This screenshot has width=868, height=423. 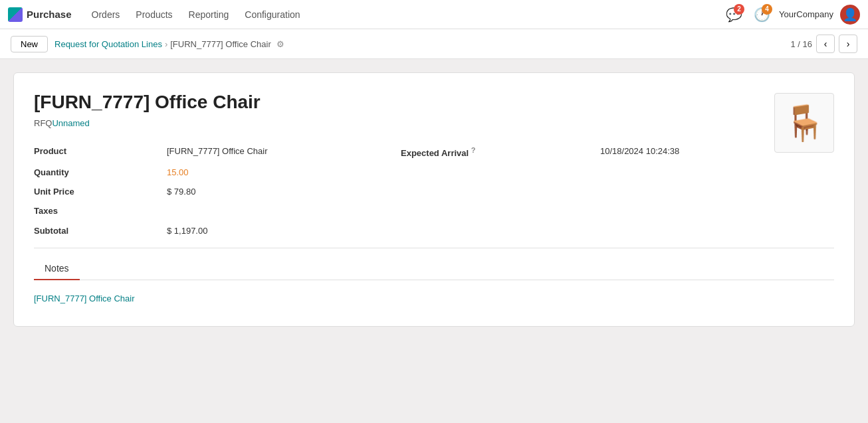 What do you see at coordinates (473, 150) in the screenshot?
I see `expected-arrival-help: ?` at bounding box center [473, 150].